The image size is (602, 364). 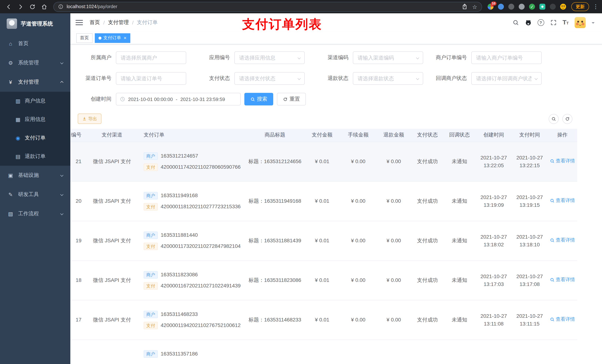 I want to click on app-logo: 芋道管理系统, so click(x=35, y=24).